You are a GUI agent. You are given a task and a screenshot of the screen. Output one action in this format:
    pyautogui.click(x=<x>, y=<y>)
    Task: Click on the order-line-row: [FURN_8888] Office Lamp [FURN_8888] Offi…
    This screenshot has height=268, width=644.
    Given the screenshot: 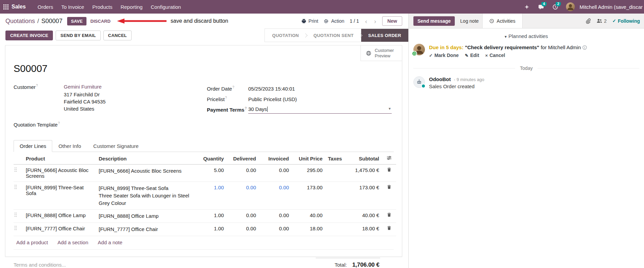 What is the action you would take?
    pyautogui.click(x=205, y=216)
    